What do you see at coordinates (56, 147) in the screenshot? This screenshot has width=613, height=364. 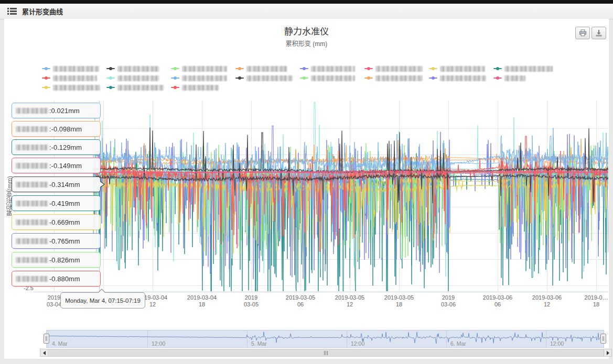 I see `tooltip-point-box: :-0.129mm` at bounding box center [56, 147].